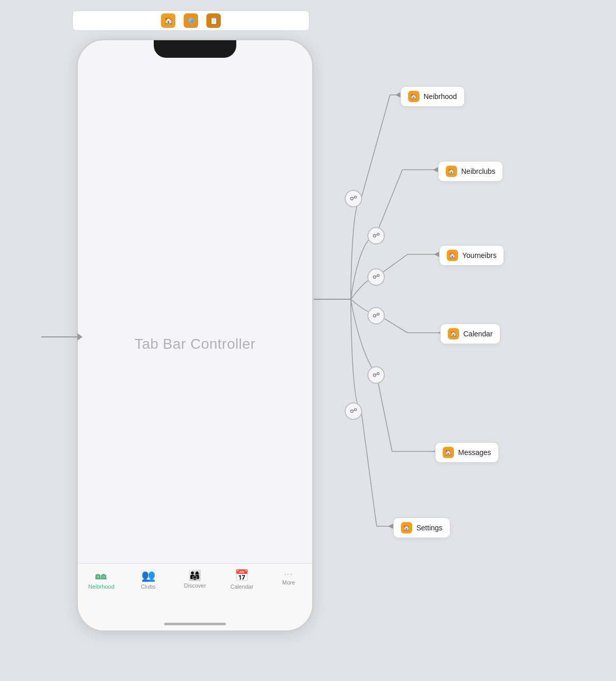  Describe the element at coordinates (479, 255) in the screenshot. I see `dest-yourneibrs-label: Yourneibrs` at that location.